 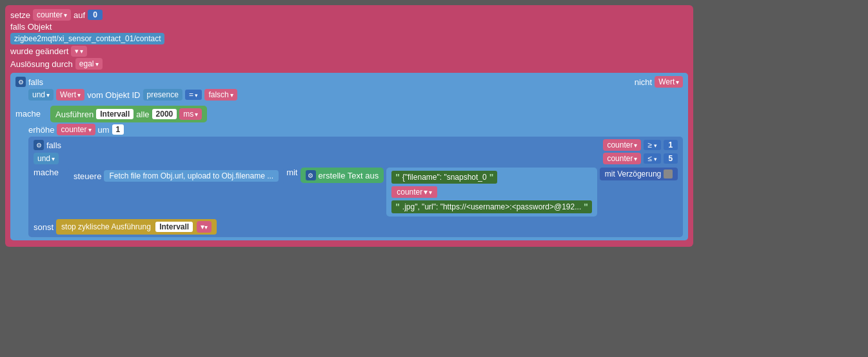 I want to click on gte-value: 1, so click(x=671, y=145).